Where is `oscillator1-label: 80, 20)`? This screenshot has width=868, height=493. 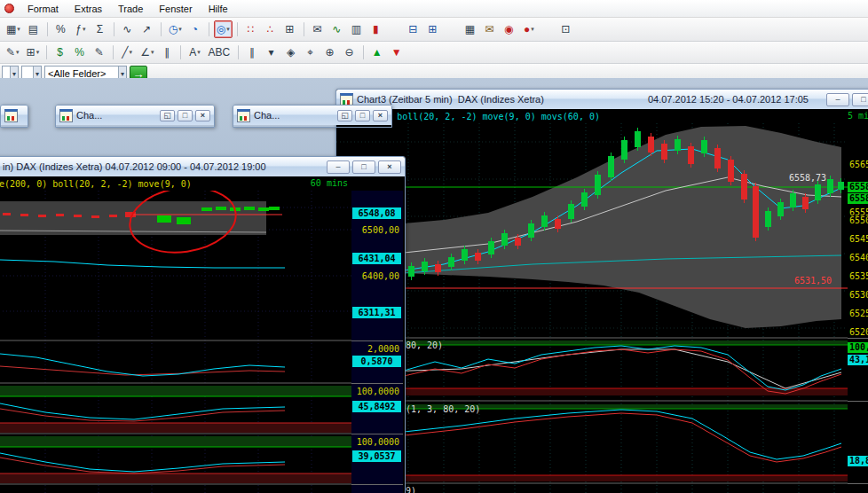 oscillator1-label: 80, 20) is located at coordinates (424, 346).